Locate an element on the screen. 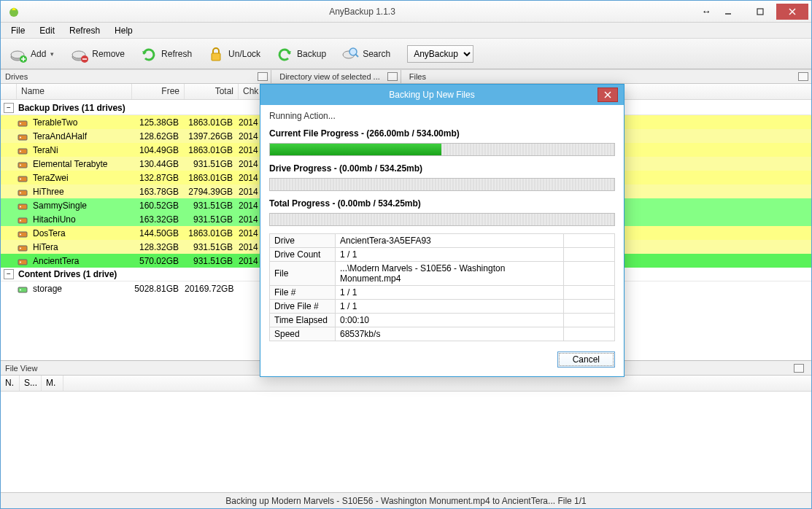  drive-name: SammySingle is located at coordinates (81, 206).